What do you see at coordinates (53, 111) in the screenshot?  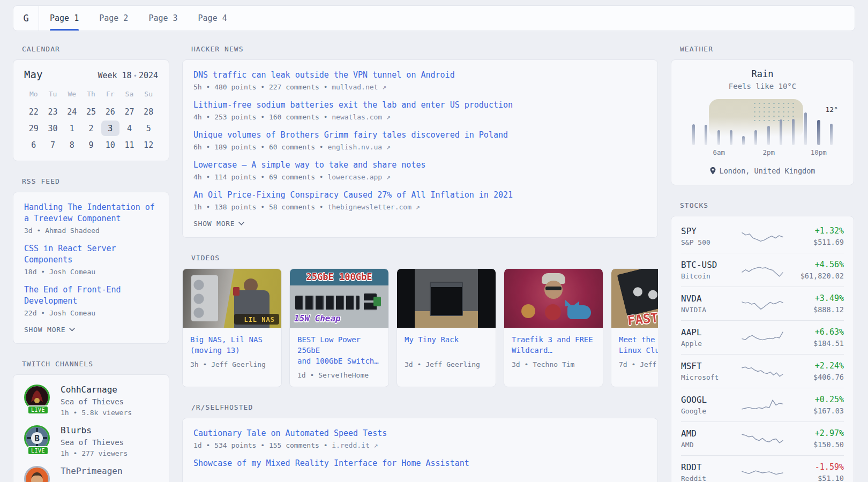 I see `calendar-day: 23` at bounding box center [53, 111].